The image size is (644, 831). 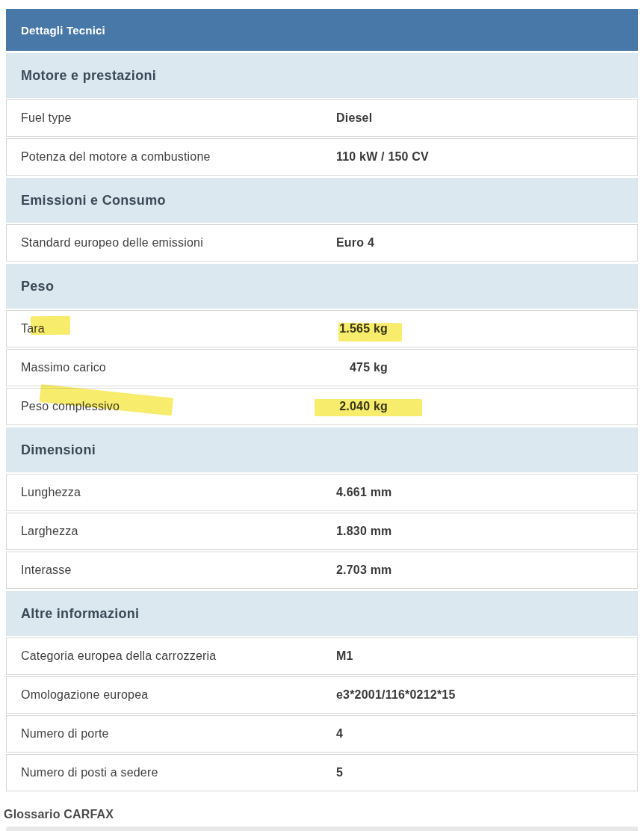 What do you see at coordinates (345, 656) in the screenshot?
I see `row-value: M1` at bounding box center [345, 656].